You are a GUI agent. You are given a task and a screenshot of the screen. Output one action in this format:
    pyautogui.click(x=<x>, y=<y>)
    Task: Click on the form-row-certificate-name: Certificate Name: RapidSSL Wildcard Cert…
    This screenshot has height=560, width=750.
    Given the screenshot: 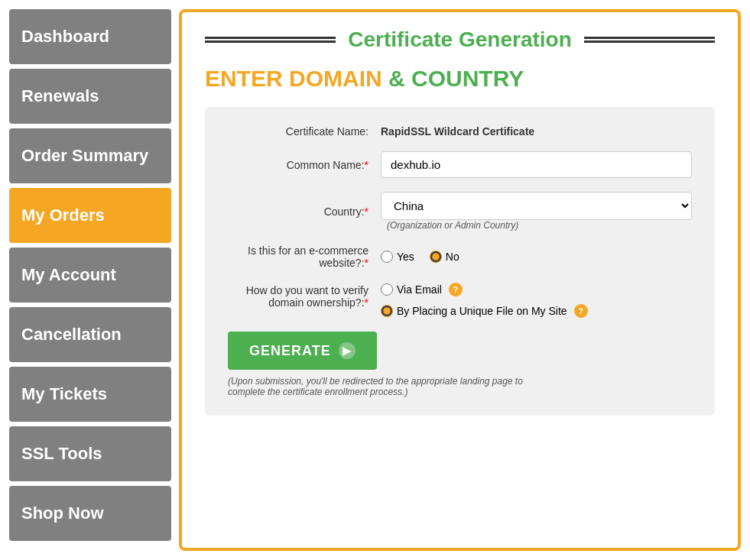 What is the action you would take?
    pyautogui.click(x=460, y=131)
    